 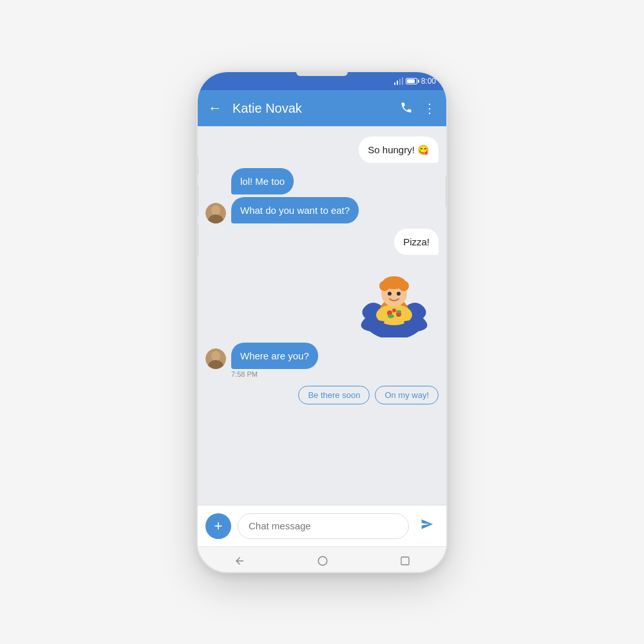 What do you see at coordinates (430, 108) in the screenshot?
I see `more-options-button: ⋮` at bounding box center [430, 108].